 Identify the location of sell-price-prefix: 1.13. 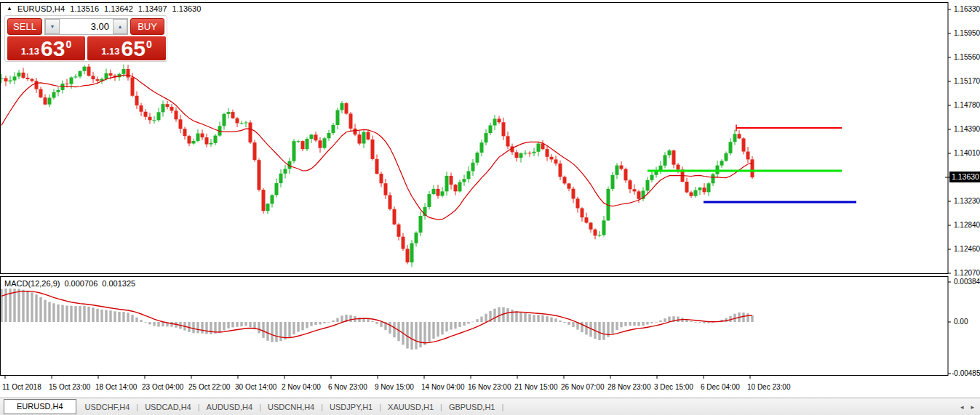
(31, 51).